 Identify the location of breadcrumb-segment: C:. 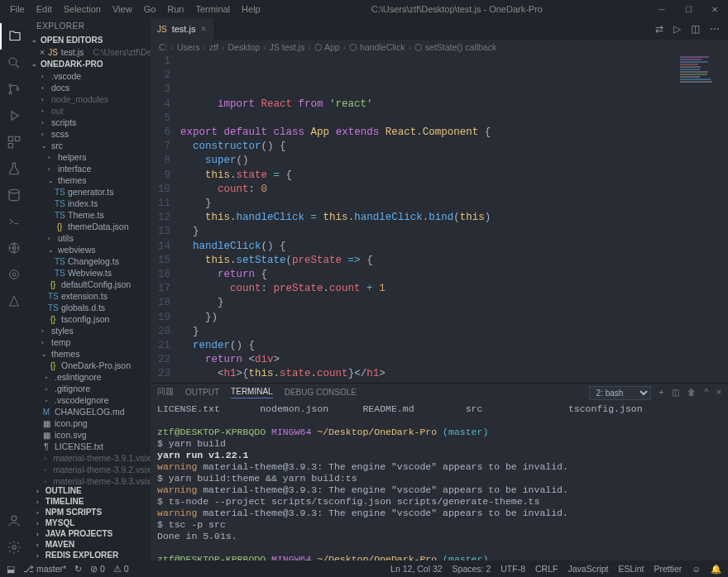
(164, 47).